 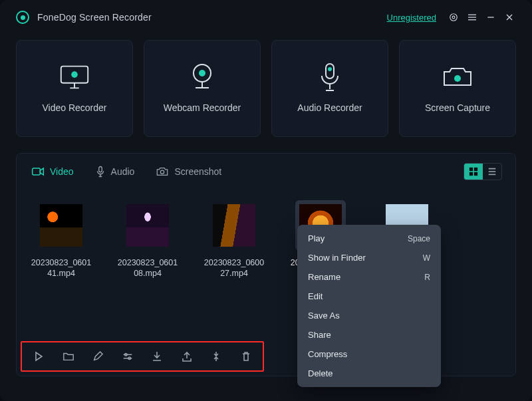 I want to click on compress-icon, so click(x=216, y=356).